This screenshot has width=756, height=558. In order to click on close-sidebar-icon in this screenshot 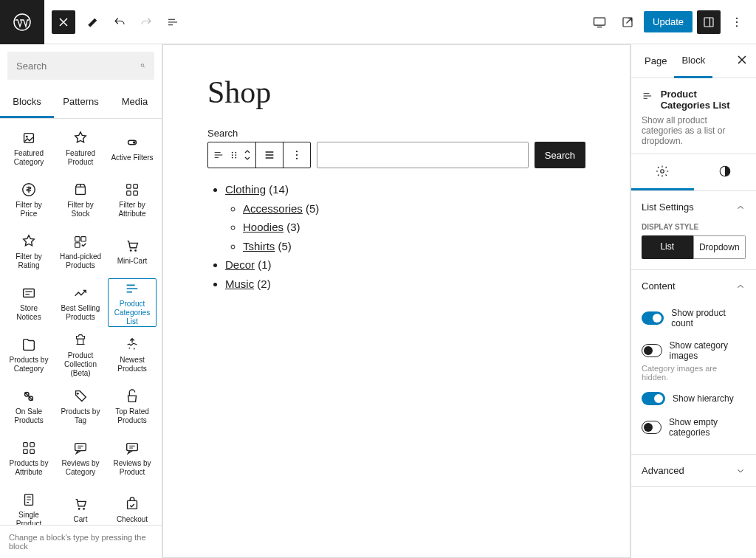, I will do `click(742, 61)`.